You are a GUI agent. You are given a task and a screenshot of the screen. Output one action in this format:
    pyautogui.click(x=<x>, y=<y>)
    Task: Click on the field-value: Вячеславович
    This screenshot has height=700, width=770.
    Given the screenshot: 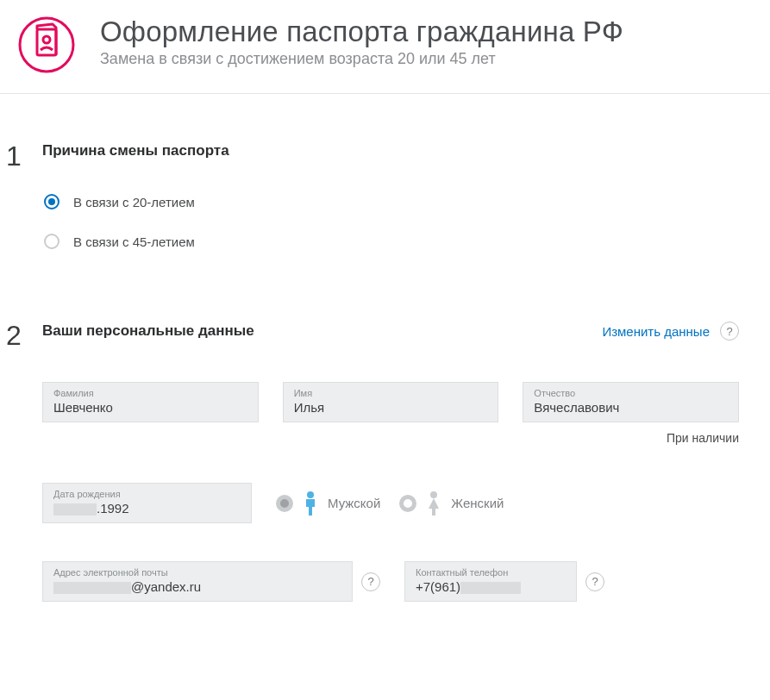 What is the action you would take?
    pyautogui.click(x=631, y=407)
    